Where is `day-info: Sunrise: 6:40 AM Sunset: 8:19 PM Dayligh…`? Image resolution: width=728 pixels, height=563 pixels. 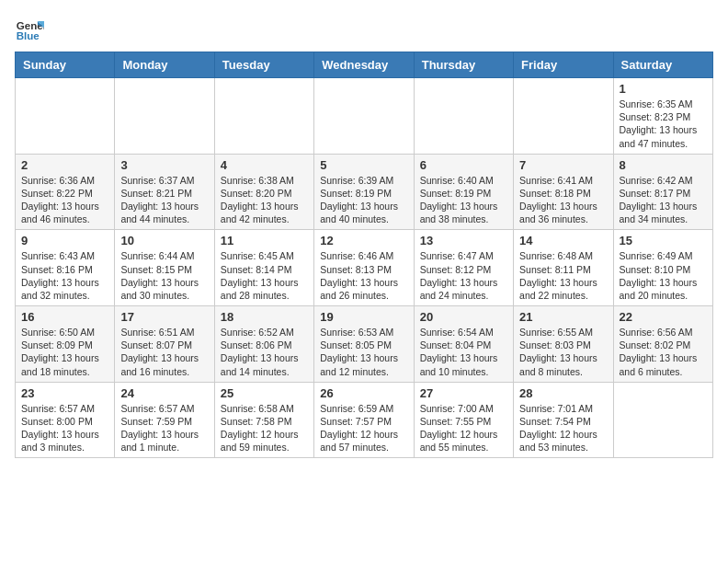 day-info: Sunrise: 6:40 AM Sunset: 8:19 PM Dayligh… is located at coordinates (463, 201).